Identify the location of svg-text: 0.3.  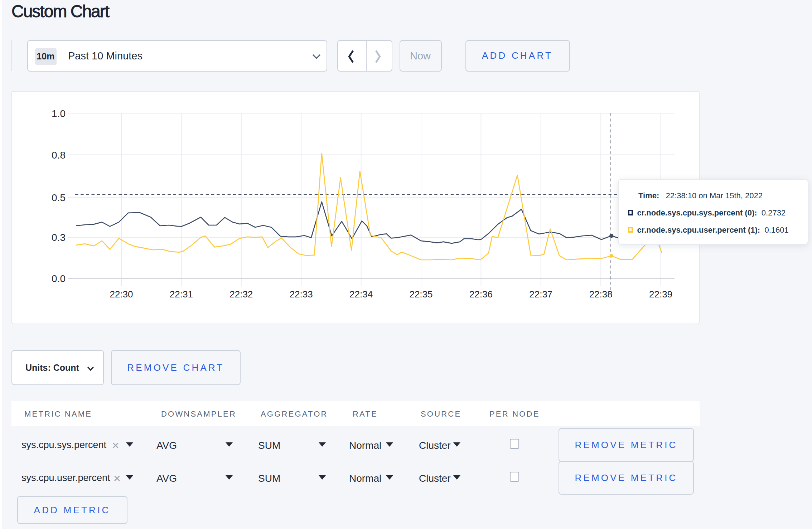
(59, 237).